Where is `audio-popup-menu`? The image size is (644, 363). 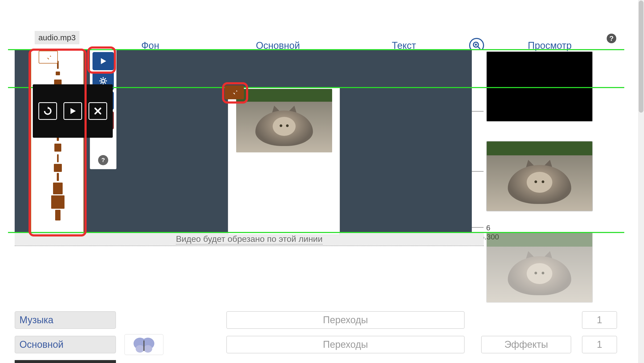 audio-popup-menu is located at coordinates (73, 111).